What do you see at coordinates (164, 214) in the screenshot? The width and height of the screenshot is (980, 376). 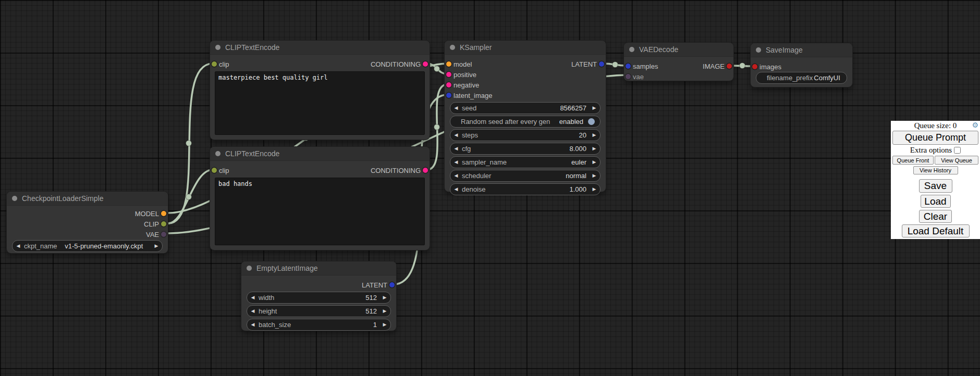 I see `output-dot-model` at bounding box center [164, 214].